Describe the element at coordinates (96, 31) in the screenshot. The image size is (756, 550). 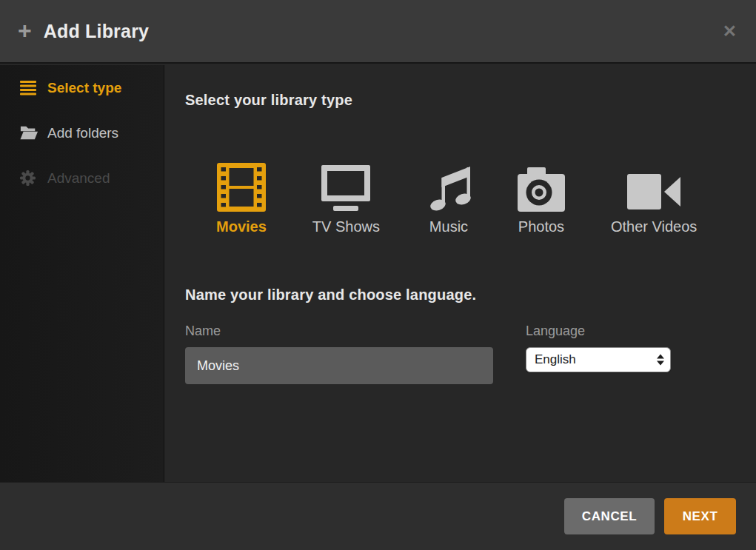
I see `dialog-title: Add Library` at that location.